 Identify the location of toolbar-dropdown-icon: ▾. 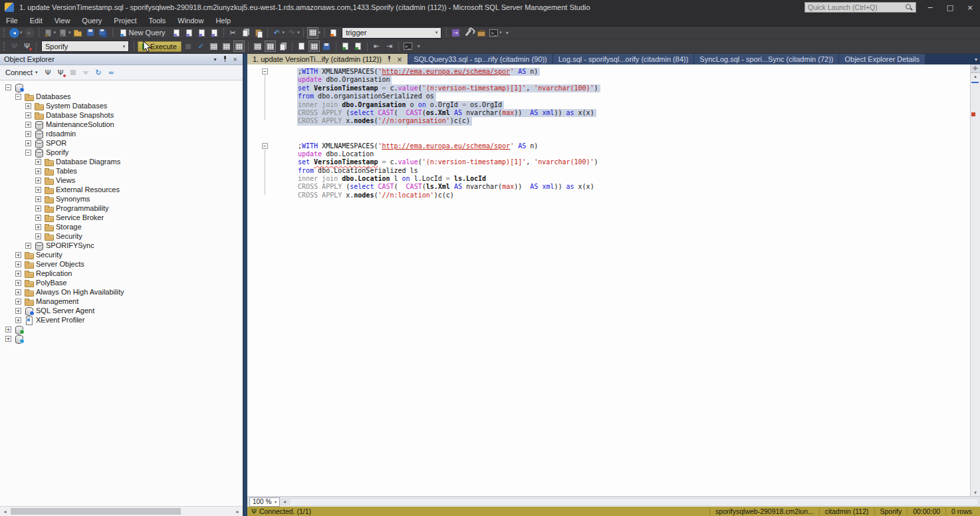
(501, 33).